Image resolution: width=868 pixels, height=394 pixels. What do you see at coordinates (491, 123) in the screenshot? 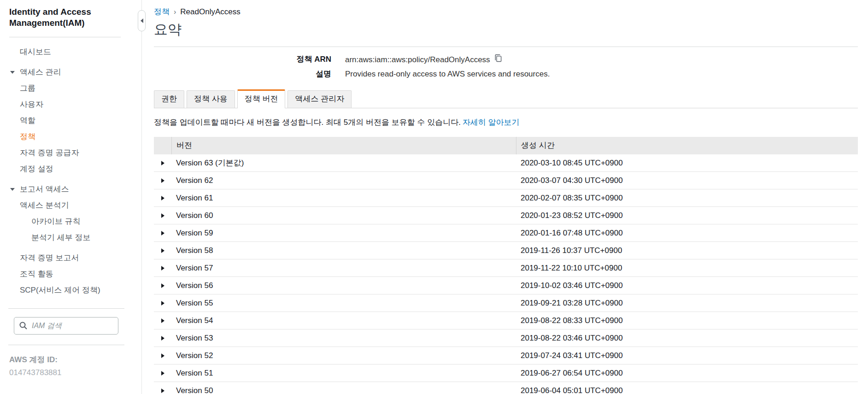
I see `learn-more-link: 자세히 알아보기` at bounding box center [491, 123].